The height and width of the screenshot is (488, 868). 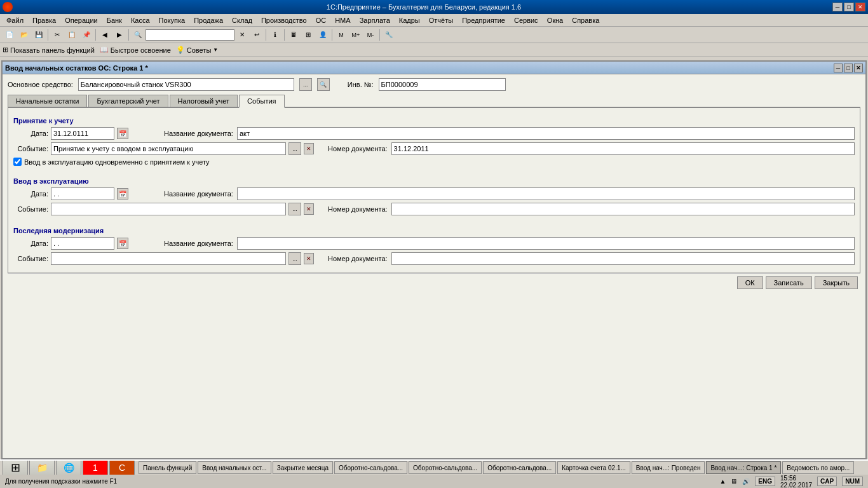 What do you see at coordinates (234, 468) in the screenshot?
I see `task-1: Ввод начальных ост...` at bounding box center [234, 468].